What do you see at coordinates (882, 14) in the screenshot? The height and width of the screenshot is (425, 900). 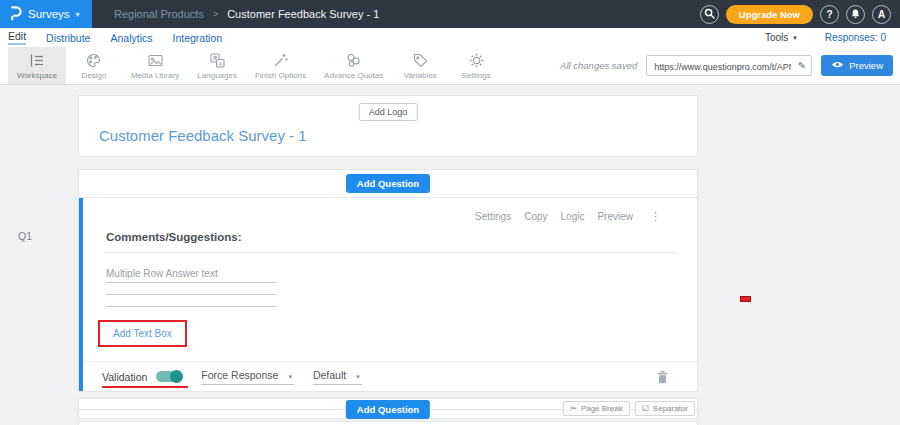 I see `avatar: A` at bounding box center [882, 14].